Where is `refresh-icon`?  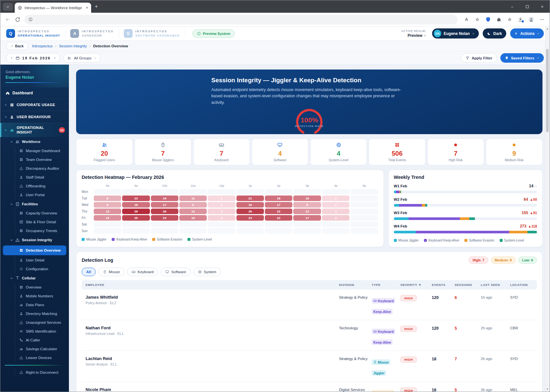 refresh-icon is located at coordinates (18, 20).